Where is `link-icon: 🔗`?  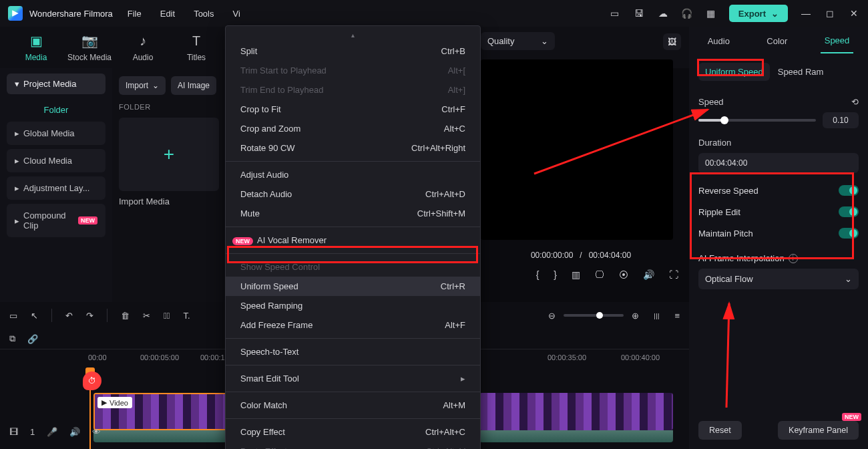
link-icon: 🔗 is located at coordinates (33, 339).